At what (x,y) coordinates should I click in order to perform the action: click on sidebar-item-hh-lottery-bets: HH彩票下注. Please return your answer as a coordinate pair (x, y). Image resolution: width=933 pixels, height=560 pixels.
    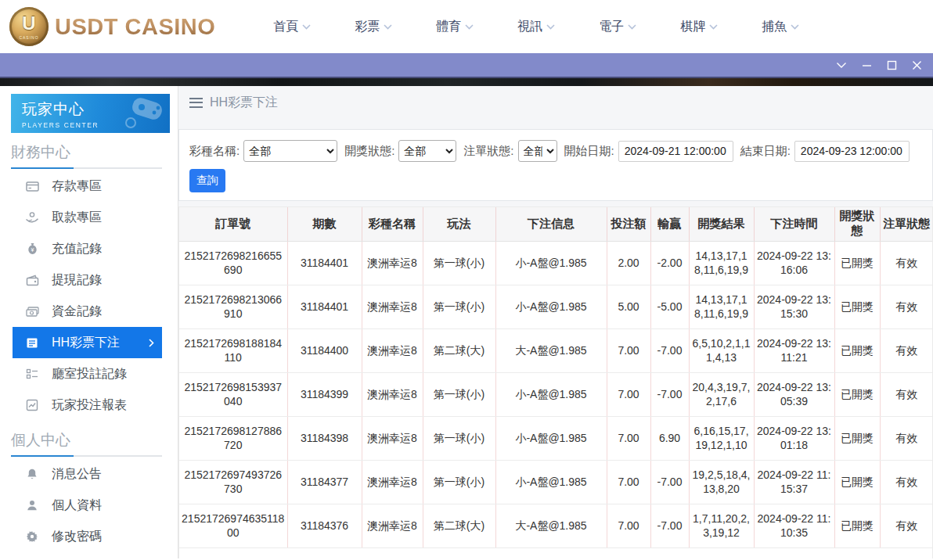
    Looking at the image, I should click on (88, 343).